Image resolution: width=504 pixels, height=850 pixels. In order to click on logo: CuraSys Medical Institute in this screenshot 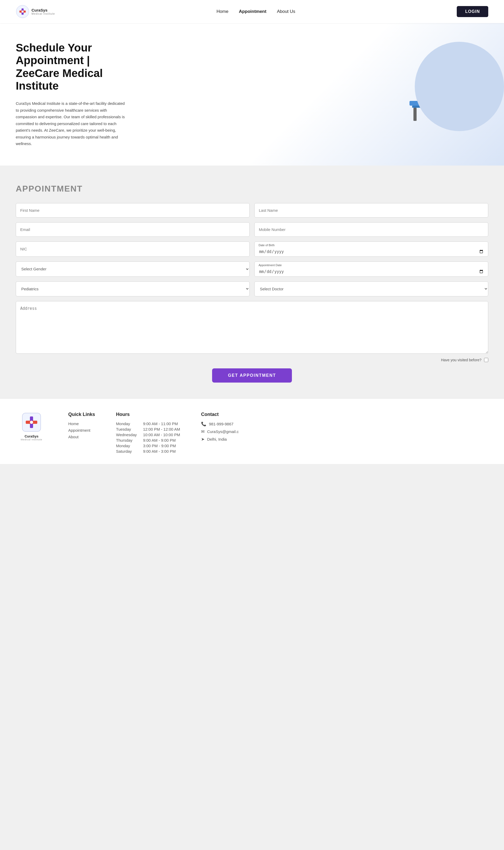, I will do `click(35, 12)`.